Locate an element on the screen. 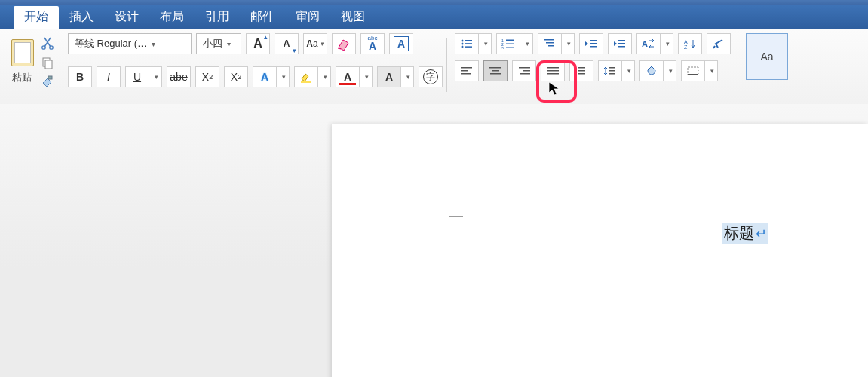  shading-dropdown: ▾ is located at coordinates (670, 71).